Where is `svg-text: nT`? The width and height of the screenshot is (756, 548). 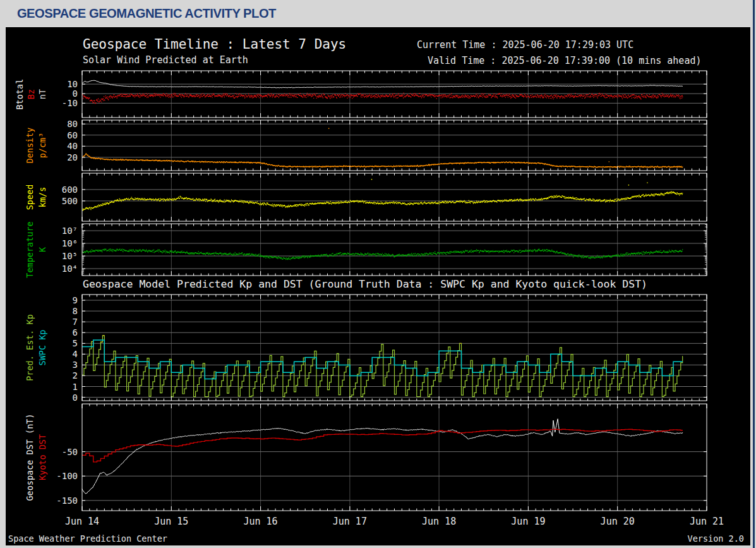
svg-text: nT is located at coordinates (42, 94).